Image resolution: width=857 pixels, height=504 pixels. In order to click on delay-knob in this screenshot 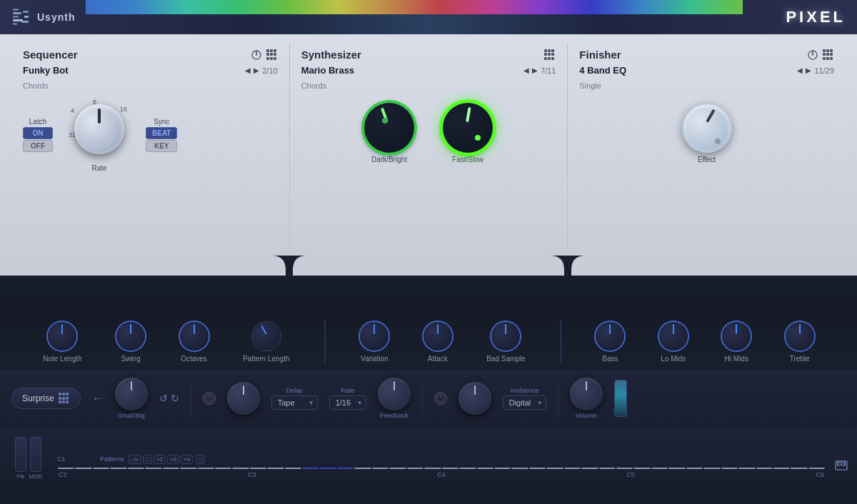, I will do `click(244, 398)`.